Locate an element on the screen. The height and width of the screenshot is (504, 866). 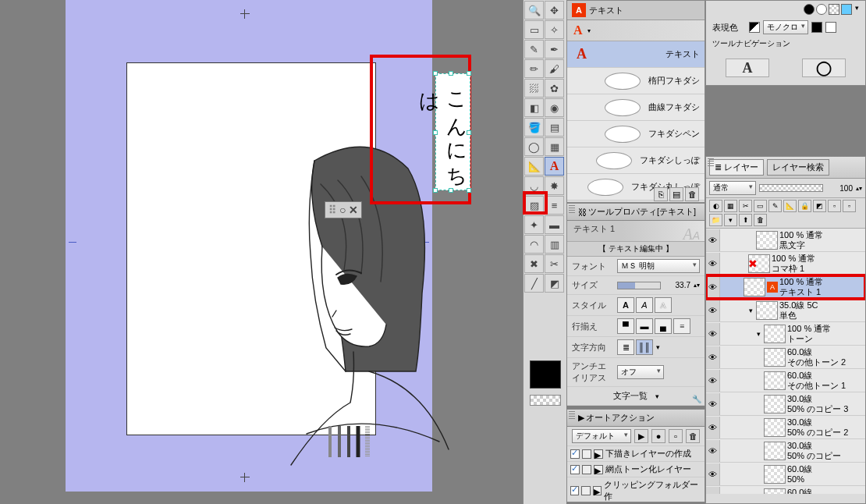
layer-row: 👁30.0線50% のコピー 2 is located at coordinates (786, 428).